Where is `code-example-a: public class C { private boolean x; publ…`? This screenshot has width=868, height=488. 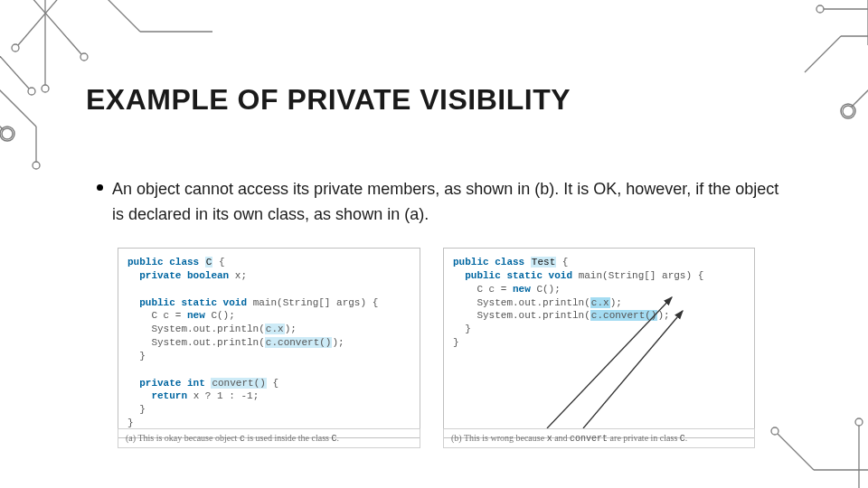 code-example-a: public class C { private boolean x; publ… is located at coordinates (269, 343).